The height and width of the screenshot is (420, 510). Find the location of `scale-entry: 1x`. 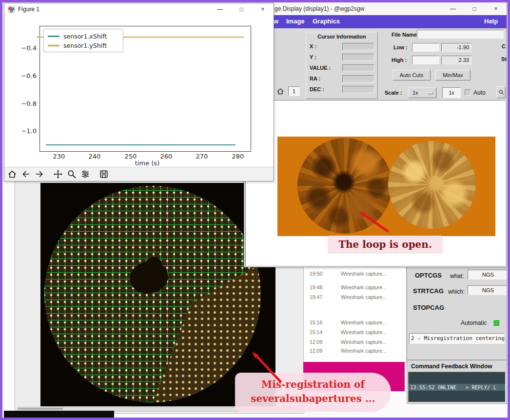

scale-entry: 1x is located at coordinates (451, 93).